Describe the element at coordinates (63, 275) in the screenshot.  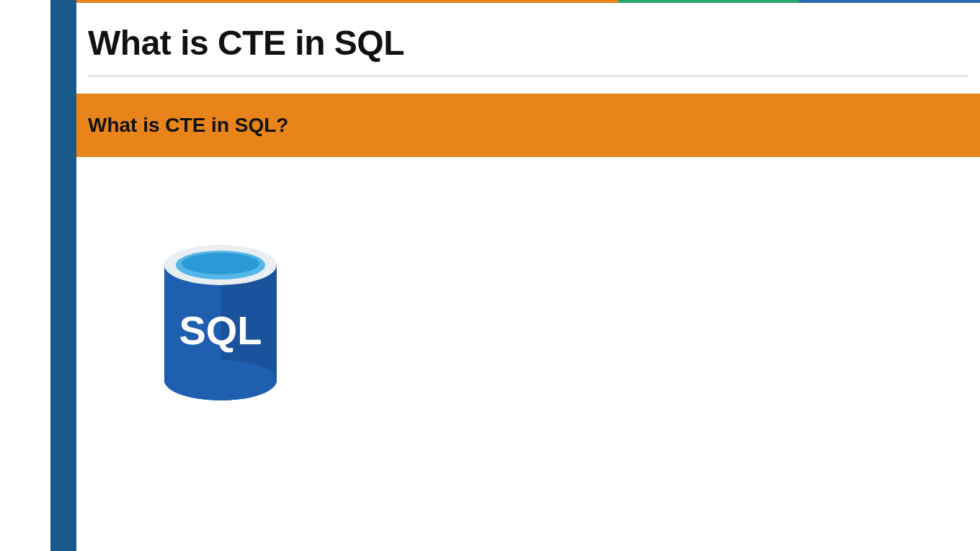
I see `left-sidebar-stripe` at that location.